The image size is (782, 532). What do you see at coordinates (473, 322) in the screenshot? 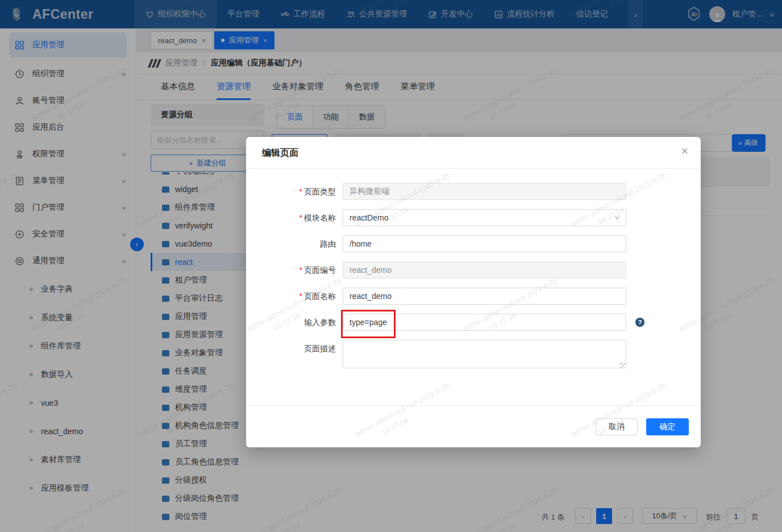
I see `field-input-params: 输入参数 ?` at bounding box center [473, 322].